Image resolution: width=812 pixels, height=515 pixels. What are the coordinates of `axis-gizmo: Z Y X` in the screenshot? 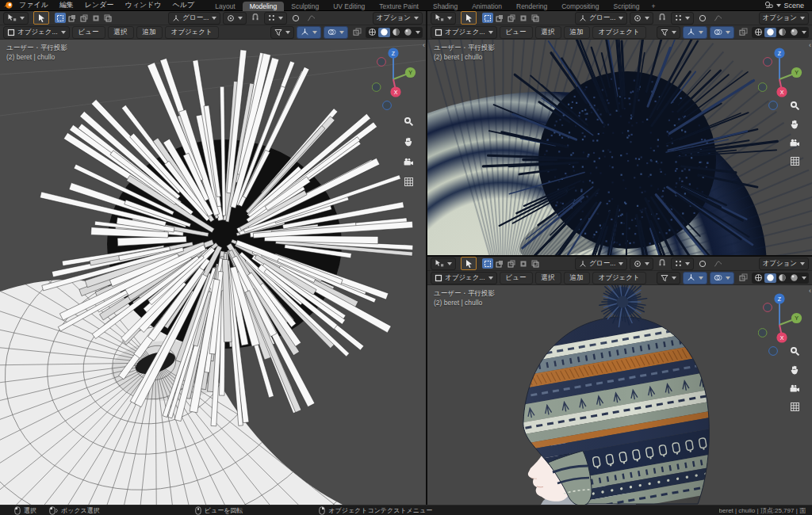 It's located at (394, 79).